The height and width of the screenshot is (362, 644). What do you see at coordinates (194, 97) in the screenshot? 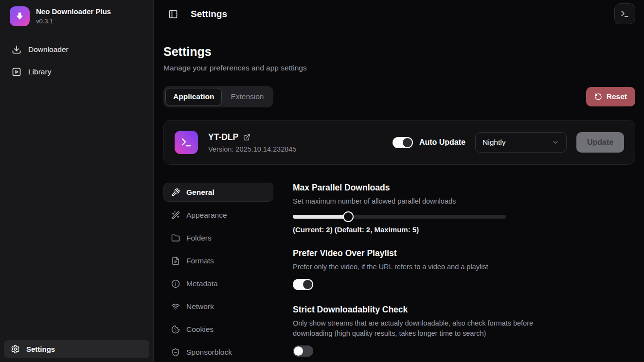
I see `tab-application: Application` at bounding box center [194, 97].